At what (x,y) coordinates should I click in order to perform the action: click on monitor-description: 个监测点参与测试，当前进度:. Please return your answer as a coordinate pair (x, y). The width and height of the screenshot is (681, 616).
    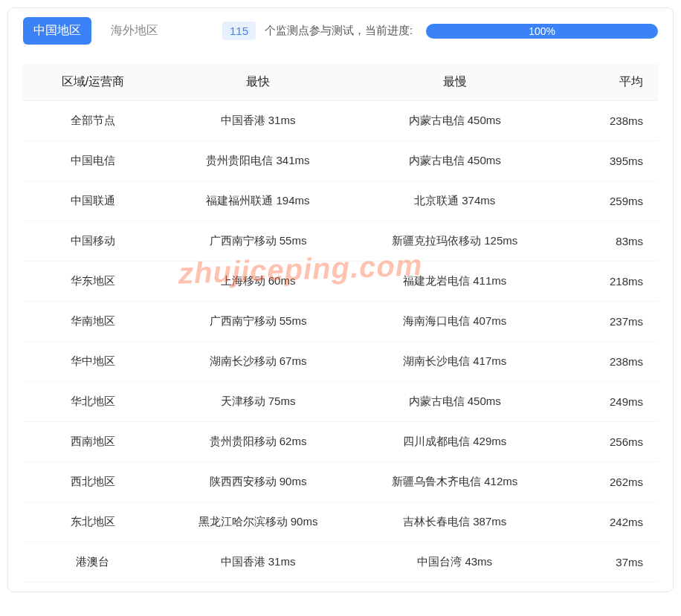
    Looking at the image, I should click on (339, 31).